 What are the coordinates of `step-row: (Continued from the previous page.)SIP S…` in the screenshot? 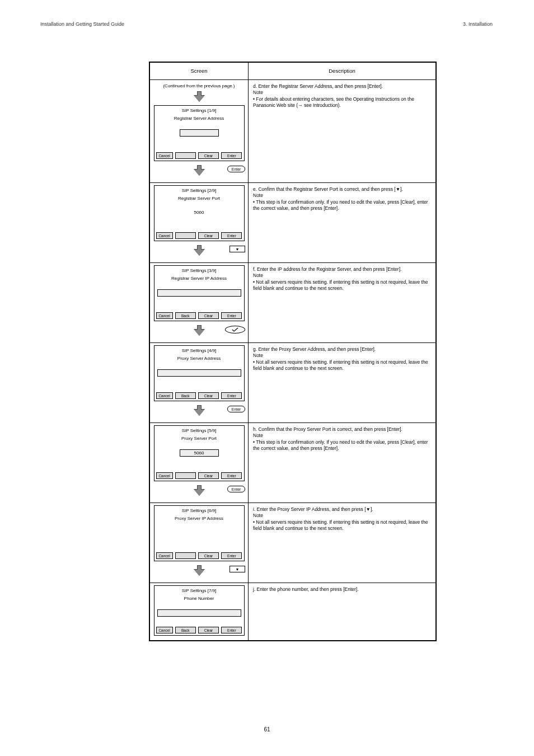 It's located at (293, 132).